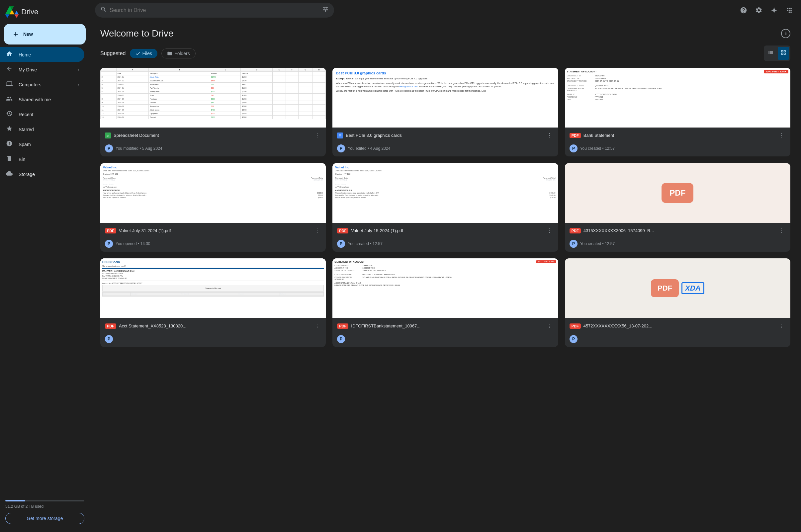 Image resolution: width=801 pixels, height=532 pixels. Describe the element at coordinates (213, 150) in the screenshot. I see `file-meta: P You modified • 5 Aug 2024` at that location.